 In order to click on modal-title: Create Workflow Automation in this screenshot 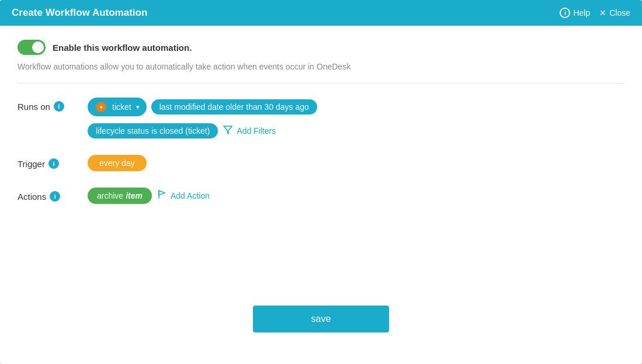, I will do `click(79, 13)`.